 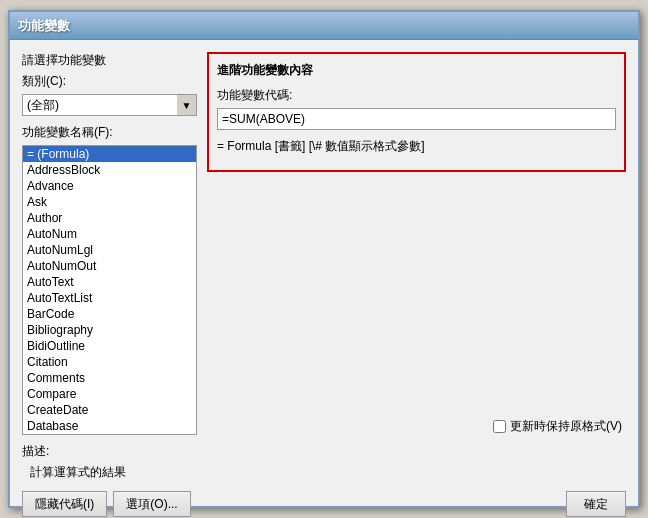 What do you see at coordinates (110, 234) in the screenshot?
I see `list-item: AutoNum` at bounding box center [110, 234].